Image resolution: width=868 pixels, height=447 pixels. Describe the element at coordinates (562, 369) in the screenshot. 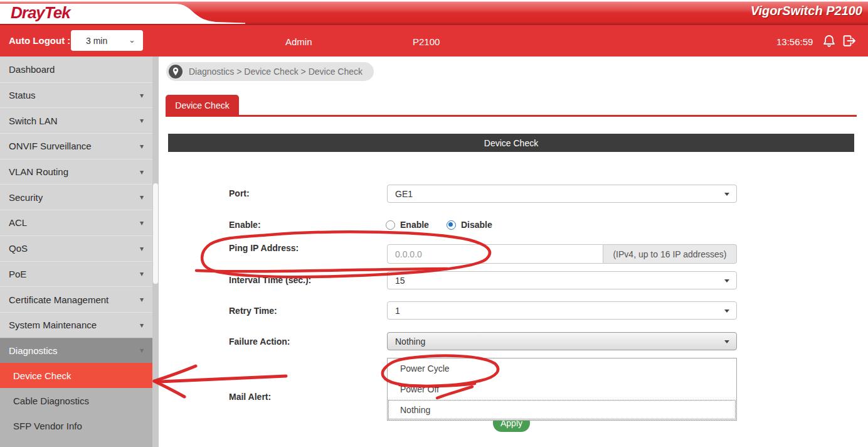

I see `option-power-cycle: Power Cycle` at that location.